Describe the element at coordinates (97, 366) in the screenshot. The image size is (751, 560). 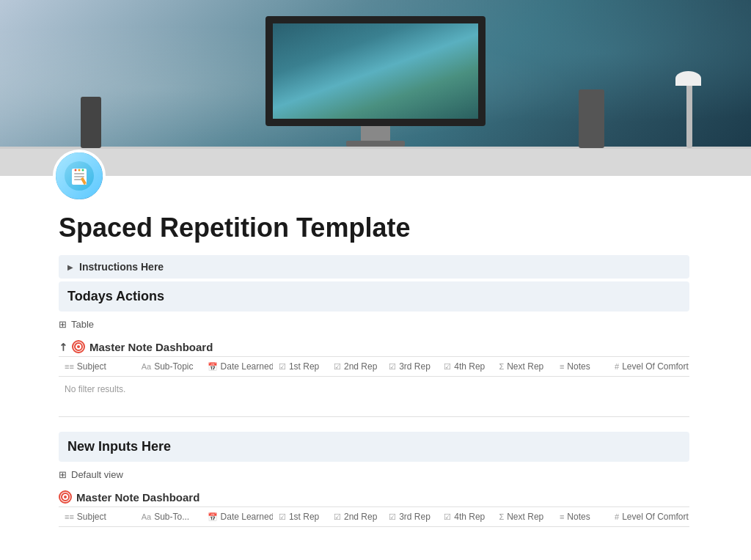
I see `col-subject-1: ≡≡ Subject` at that location.